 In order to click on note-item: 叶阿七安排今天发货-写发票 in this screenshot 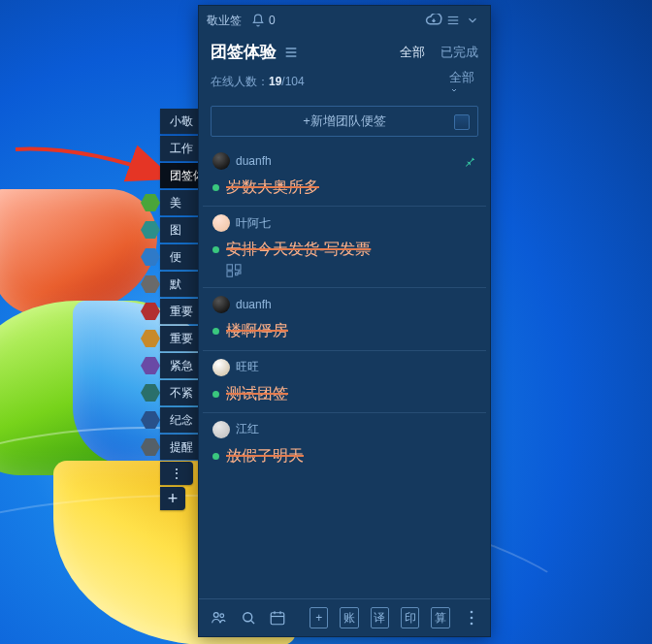, I will do `click(344, 247)`.